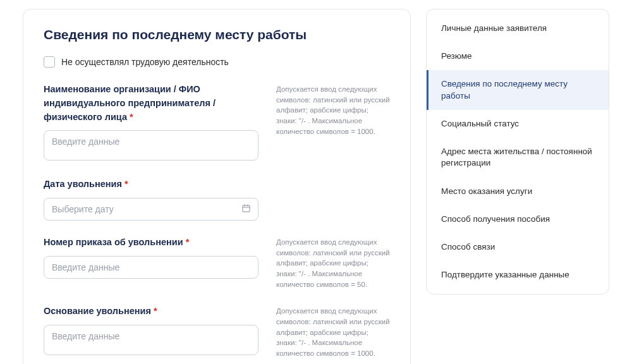  What do you see at coordinates (217, 263) in the screenshot?
I see `order-row: Номер приказа об увольнении * Допускаетс…` at bounding box center [217, 263].